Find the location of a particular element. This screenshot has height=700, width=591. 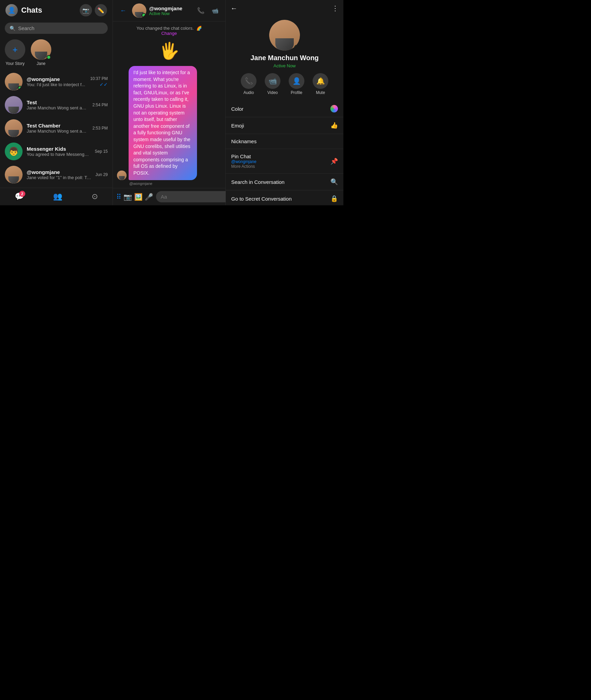

menu-secret-text: Go to Secret Conversation is located at coordinates (281, 199).